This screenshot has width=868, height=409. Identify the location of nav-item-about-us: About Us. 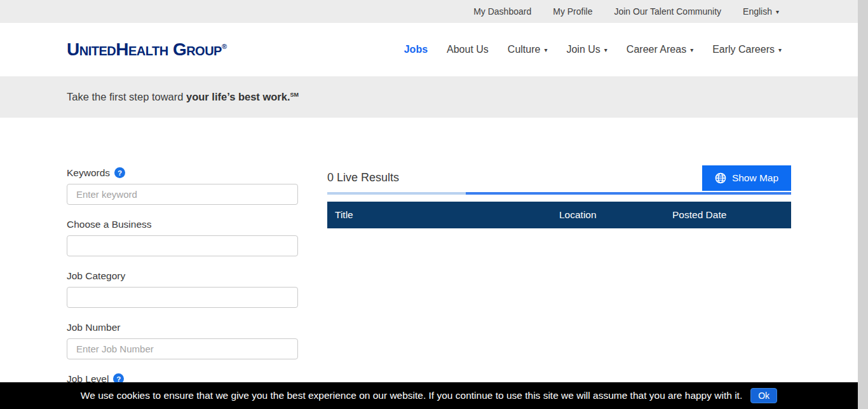
(468, 50).